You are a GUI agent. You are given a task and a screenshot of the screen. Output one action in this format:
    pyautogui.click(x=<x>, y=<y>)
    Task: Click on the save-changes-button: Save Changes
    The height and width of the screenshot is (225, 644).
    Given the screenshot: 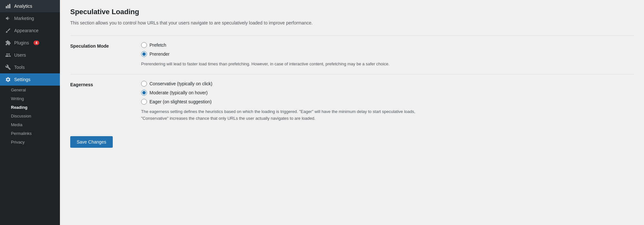 What is the action you would take?
    pyautogui.click(x=91, y=142)
    